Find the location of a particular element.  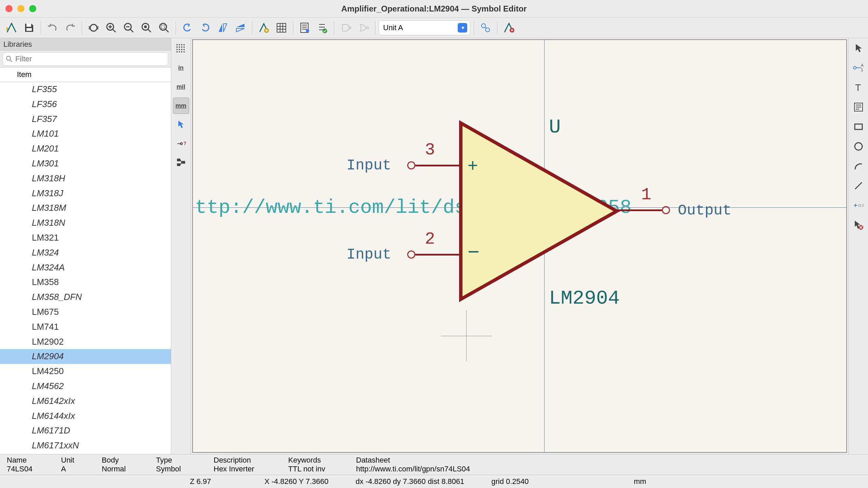

prop-value: Normal is located at coordinates (129, 469).